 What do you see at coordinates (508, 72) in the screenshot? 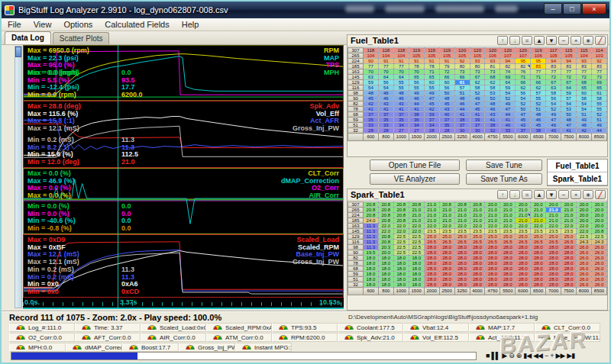
I see `fuel-cell: 74` at bounding box center [508, 72].